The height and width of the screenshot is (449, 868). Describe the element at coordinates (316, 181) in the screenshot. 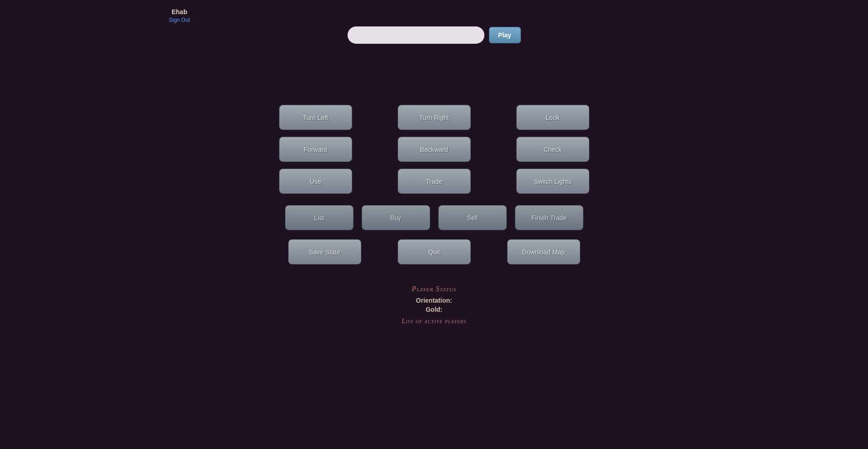

I see `use-button: Use` at that location.